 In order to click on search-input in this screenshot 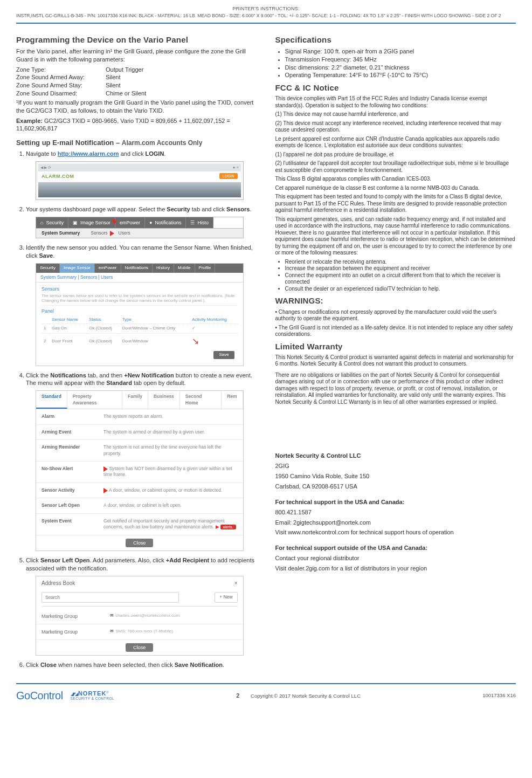, I will do `click(110, 597)`.